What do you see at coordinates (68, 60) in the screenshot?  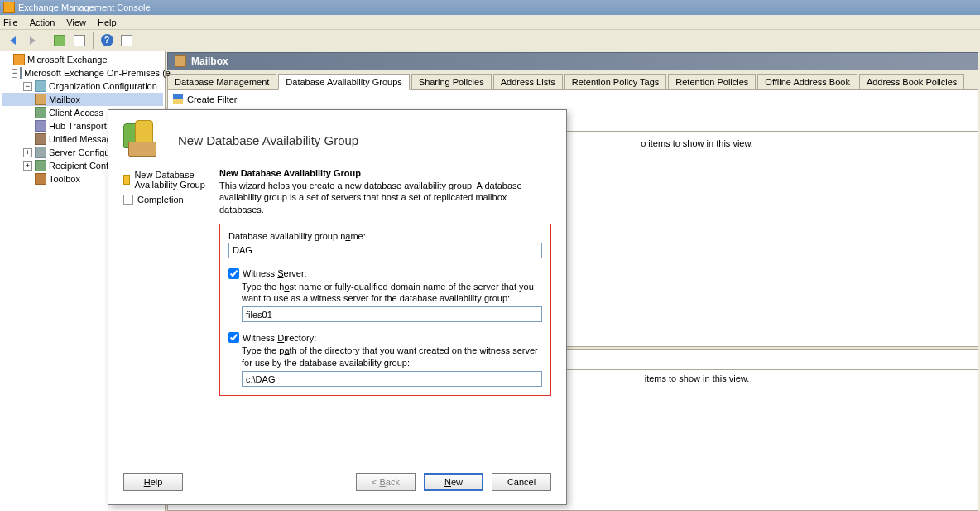 I see `tree-label: Microsoft Exchange` at bounding box center [68, 60].